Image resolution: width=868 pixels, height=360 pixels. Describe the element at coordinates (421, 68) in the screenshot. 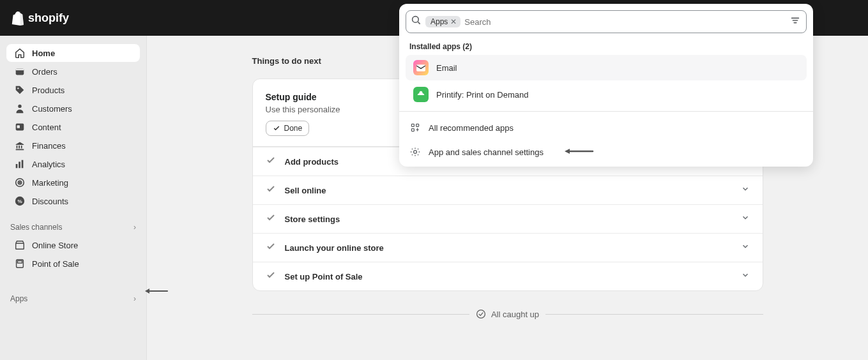

I see `email-app-icon` at that location.